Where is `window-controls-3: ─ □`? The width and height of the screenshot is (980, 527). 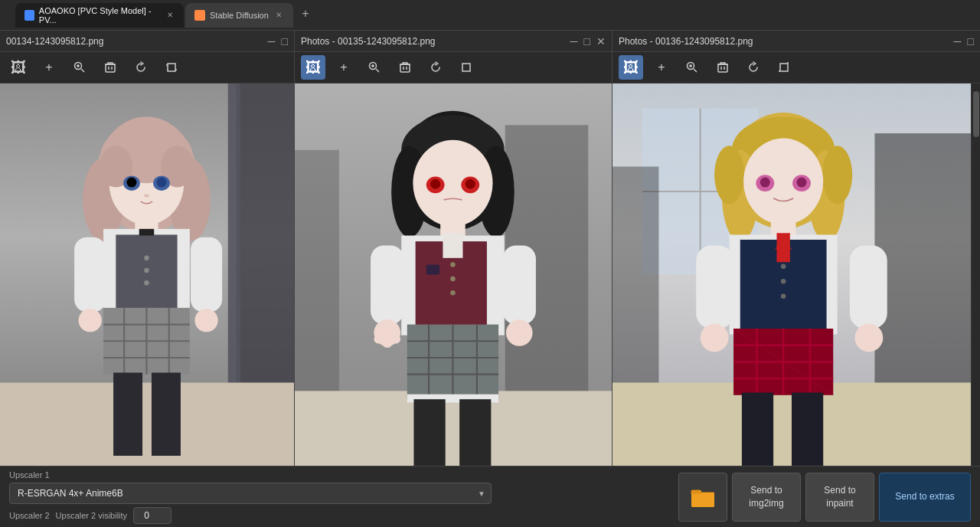
window-controls-3: ─ □ is located at coordinates (964, 41).